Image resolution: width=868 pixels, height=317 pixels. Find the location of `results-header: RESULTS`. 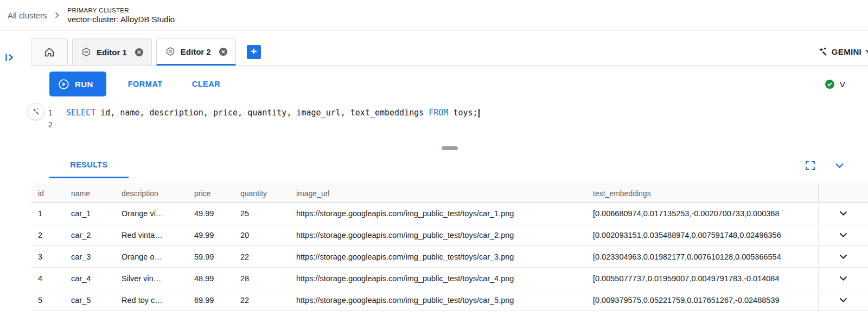

results-header: RESULTS is located at coordinates (449, 165).